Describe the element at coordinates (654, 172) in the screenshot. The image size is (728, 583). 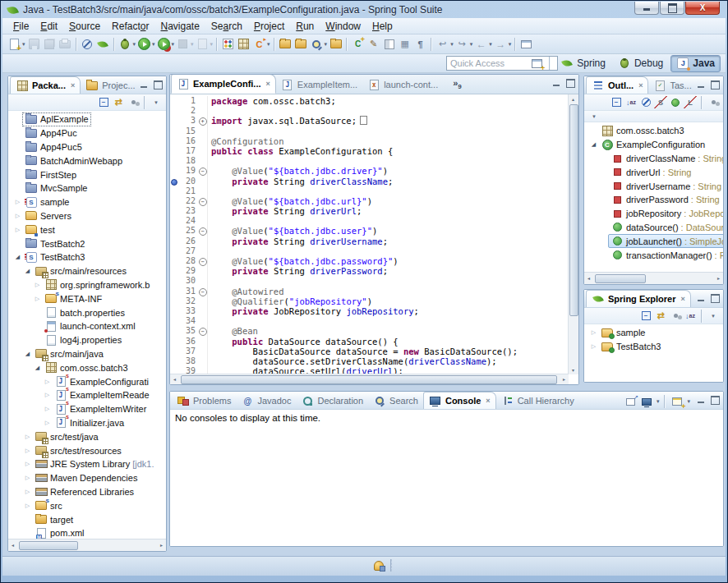
I see `tree-item: driverUrl : String` at that location.